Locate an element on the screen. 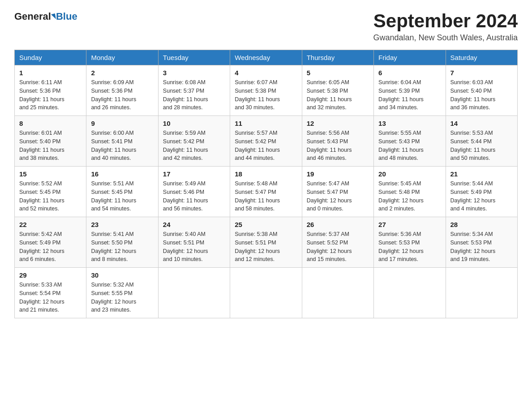 Image resolution: width=532 pixels, height=411 pixels. calendar-day-25: 25Sunrise: 5:38 AMSunset: 5:51 PMDayligh… is located at coordinates (266, 243).